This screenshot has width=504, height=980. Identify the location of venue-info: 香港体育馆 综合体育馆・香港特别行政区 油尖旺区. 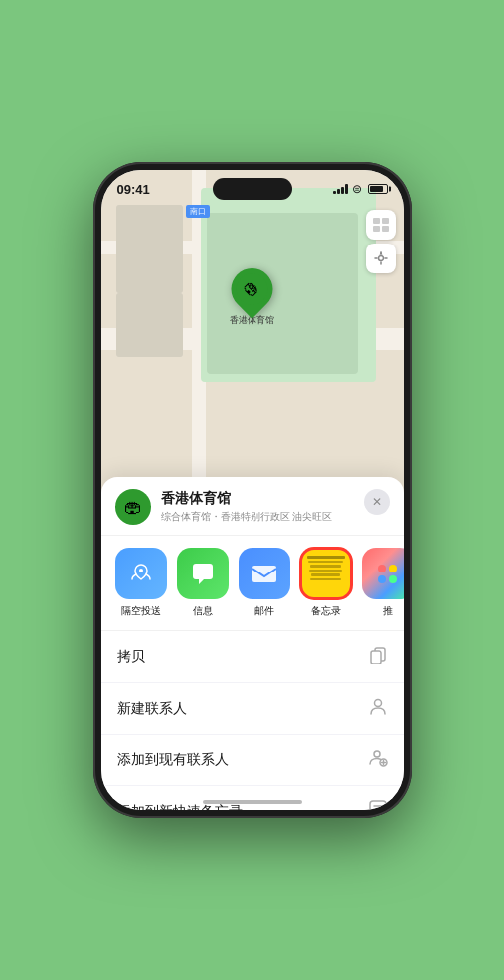
(275, 507).